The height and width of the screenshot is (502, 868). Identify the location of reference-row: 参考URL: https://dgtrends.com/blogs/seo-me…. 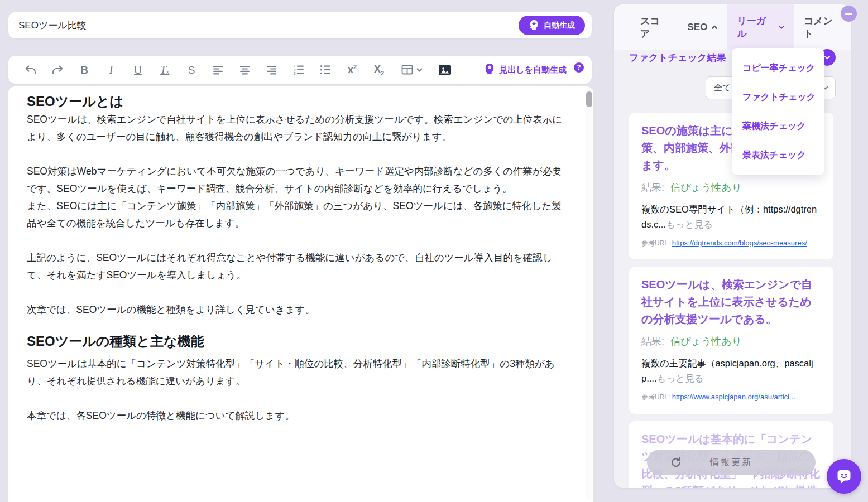
(731, 243).